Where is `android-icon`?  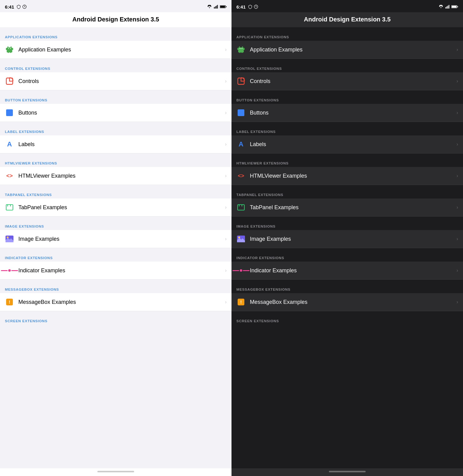 android-icon is located at coordinates (9, 50).